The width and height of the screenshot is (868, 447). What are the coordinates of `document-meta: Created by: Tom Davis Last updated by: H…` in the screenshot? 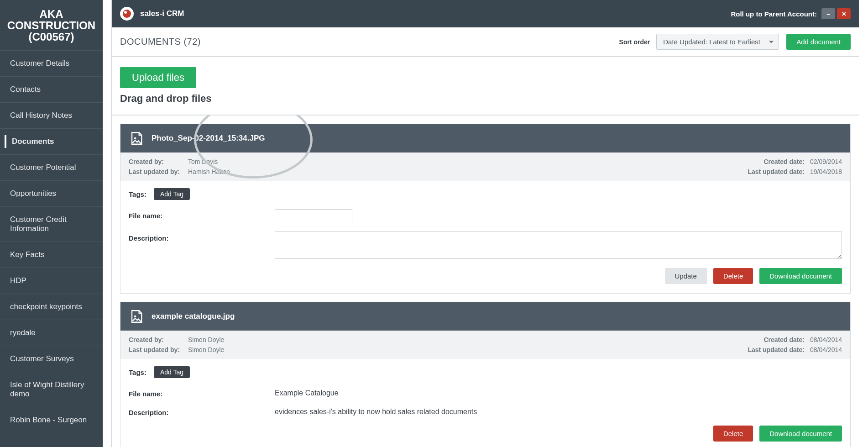 It's located at (486, 167).